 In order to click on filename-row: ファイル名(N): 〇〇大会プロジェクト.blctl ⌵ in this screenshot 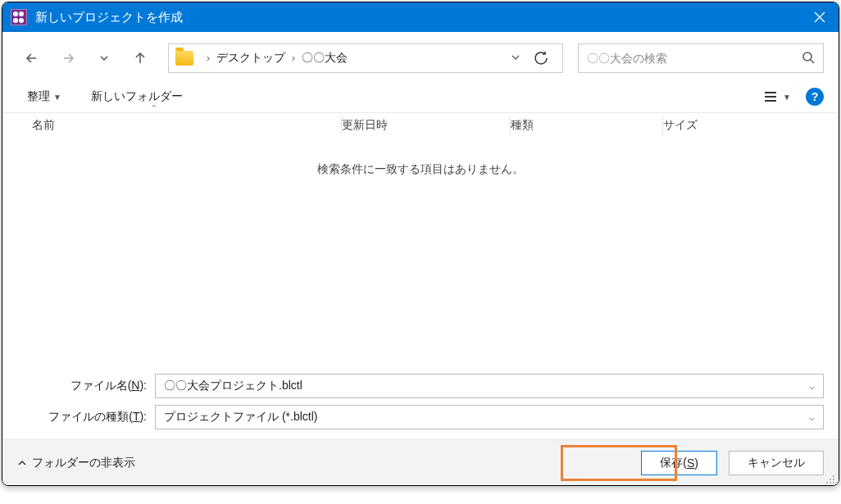, I will do `click(420, 386)`.